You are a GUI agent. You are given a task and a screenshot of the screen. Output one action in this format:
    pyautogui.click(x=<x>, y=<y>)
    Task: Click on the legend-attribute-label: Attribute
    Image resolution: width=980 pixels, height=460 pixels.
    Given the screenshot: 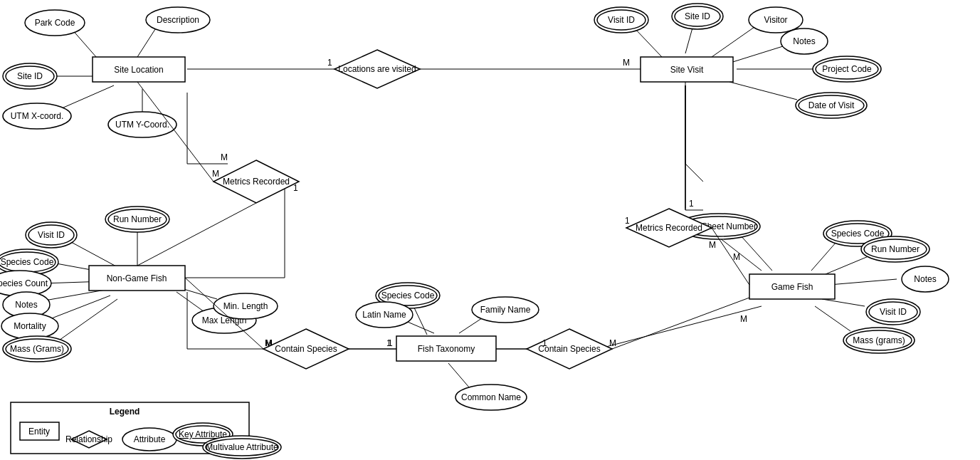 What is the action you would take?
    pyautogui.click(x=149, y=439)
    